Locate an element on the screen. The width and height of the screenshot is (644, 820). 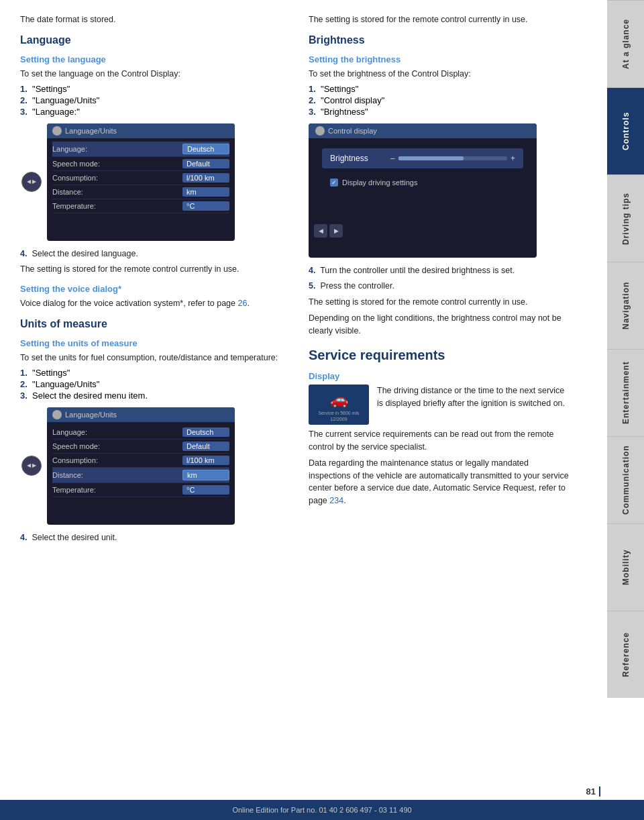
sidebar-tab-reference: Reference is located at coordinates (625, 654).